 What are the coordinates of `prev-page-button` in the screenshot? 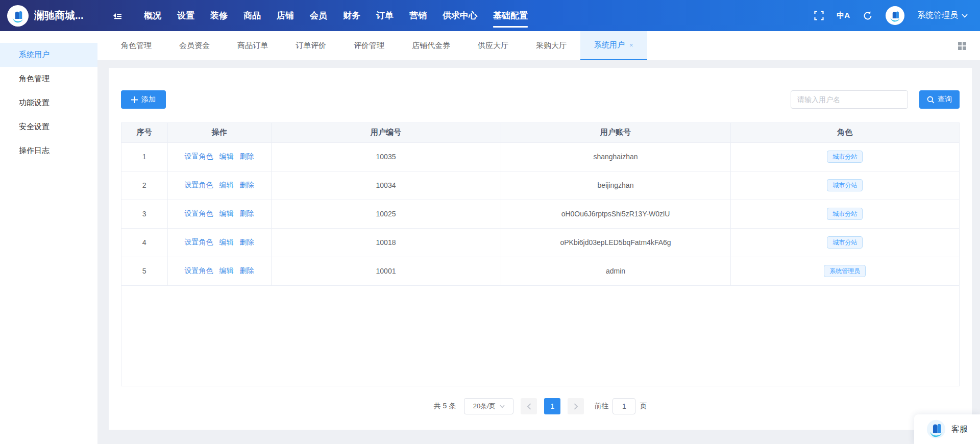 It's located at (529, 406).